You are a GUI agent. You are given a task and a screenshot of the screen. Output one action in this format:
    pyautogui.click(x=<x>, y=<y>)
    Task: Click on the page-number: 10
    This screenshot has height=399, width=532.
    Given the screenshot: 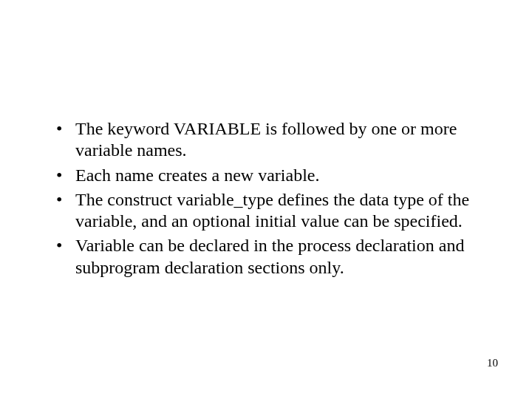 What is the action you would take?
    pyautogui.click(x=492, y=364)
    